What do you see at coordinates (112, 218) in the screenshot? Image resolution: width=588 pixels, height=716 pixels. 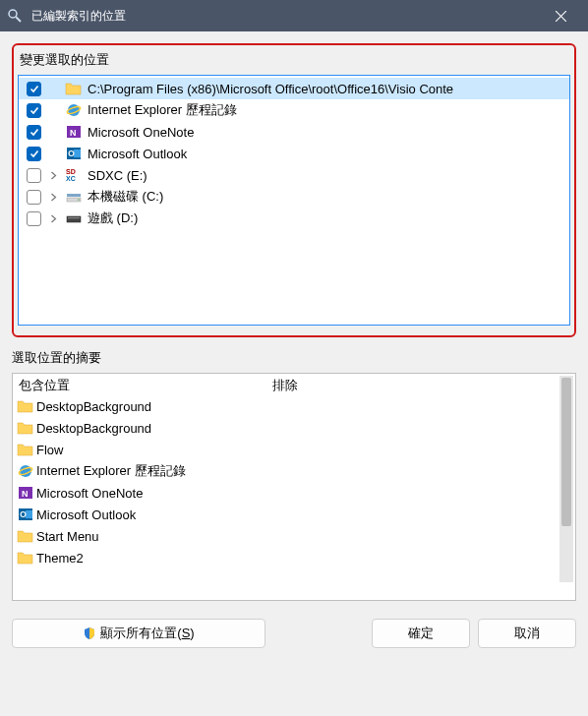 I see `tree-item-label: 遊戲 (D:)` at bounding box center [112, 218].